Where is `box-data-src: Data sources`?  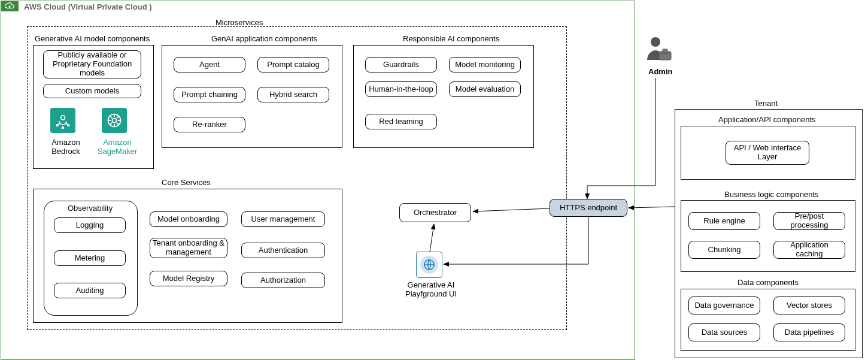 box-data-src: Data sources is located at coordinates (724, 332).